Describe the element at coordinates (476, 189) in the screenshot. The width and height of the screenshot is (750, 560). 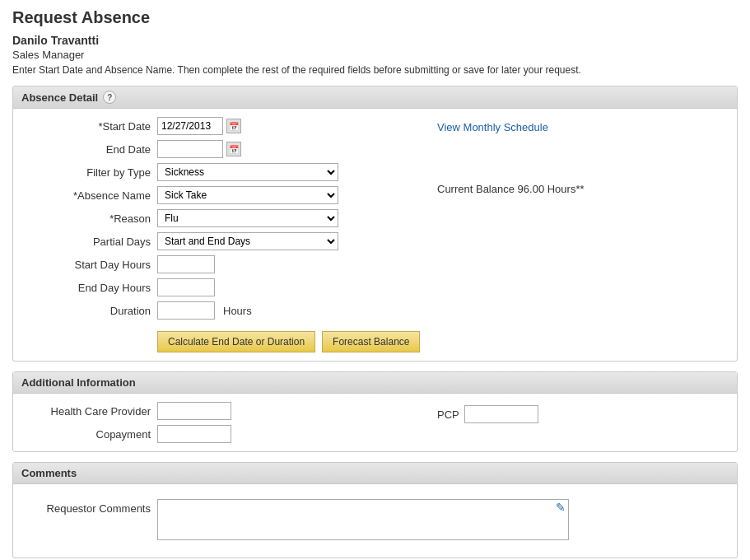
I see `current-balance-label: Current Balance` at that location.